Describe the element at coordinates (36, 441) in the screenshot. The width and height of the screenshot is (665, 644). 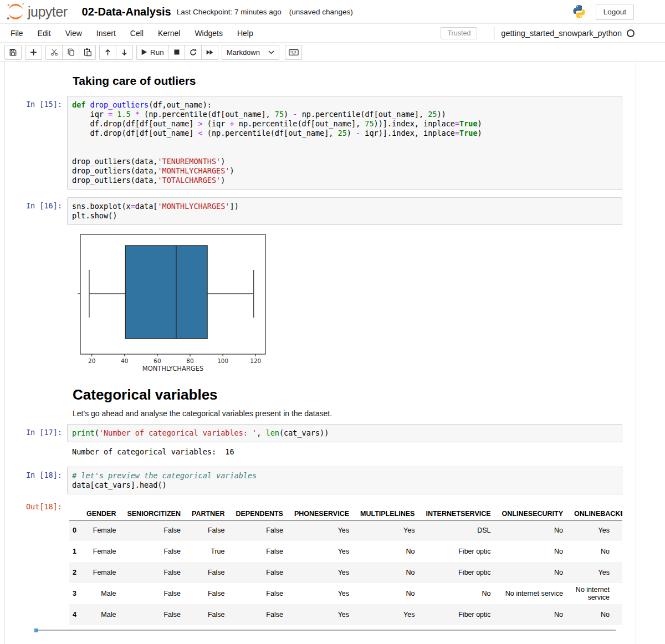
I see `input-prompt: In [17]:` at that location.